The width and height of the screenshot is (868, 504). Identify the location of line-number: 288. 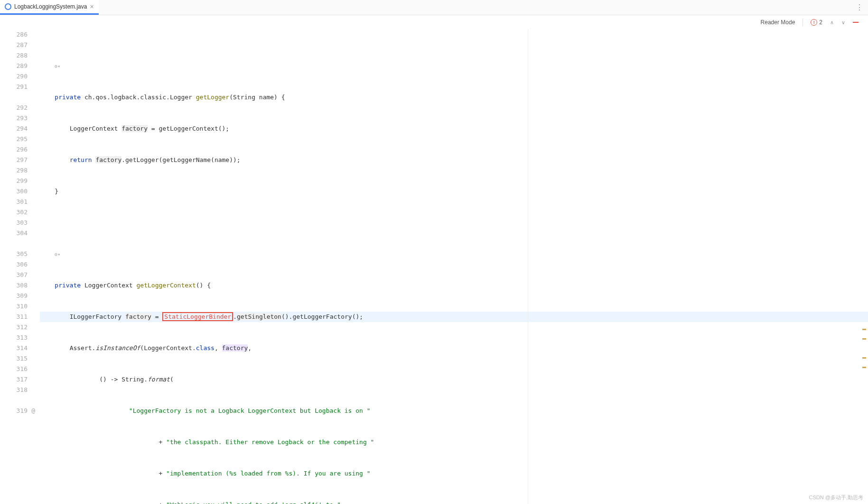
(14, 56).